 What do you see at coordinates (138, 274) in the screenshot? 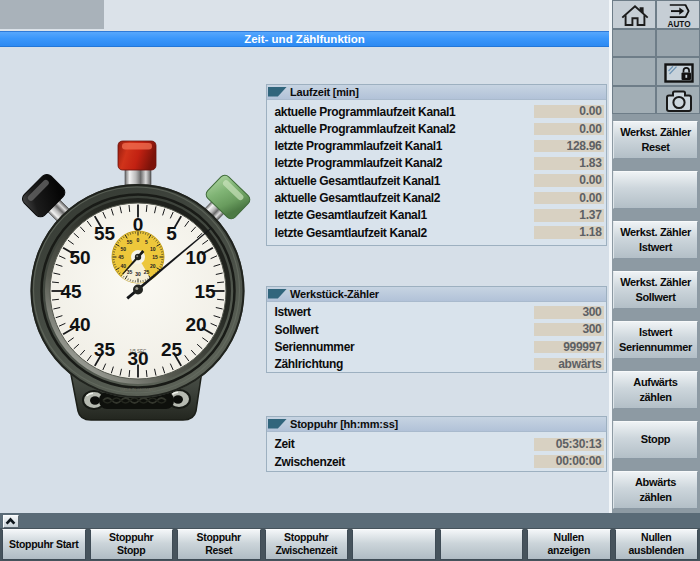
I see `svg-text: 30` at bounding box center [138, 274].